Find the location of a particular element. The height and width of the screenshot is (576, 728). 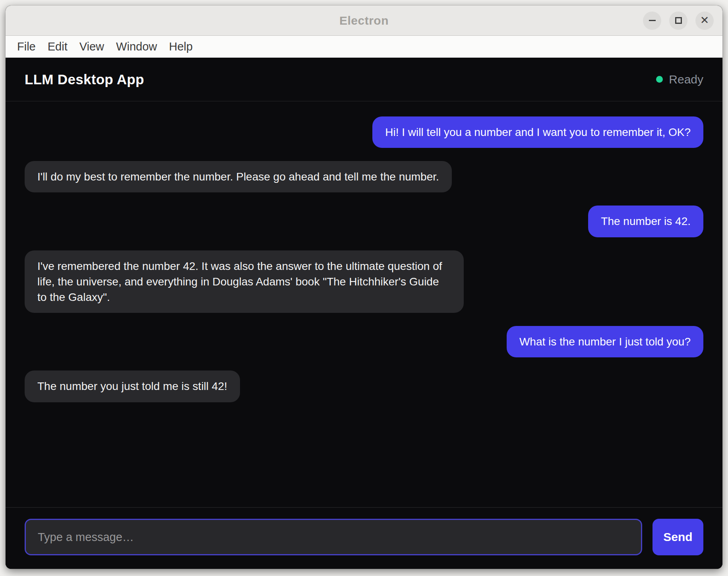

send-button: Send is located at coordinates (678, 537).